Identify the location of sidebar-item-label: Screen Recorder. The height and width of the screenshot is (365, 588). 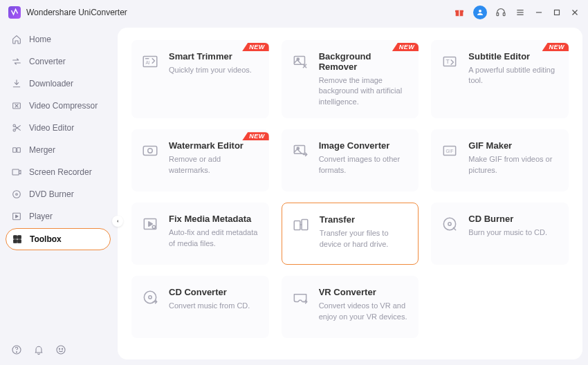
(61, 172).